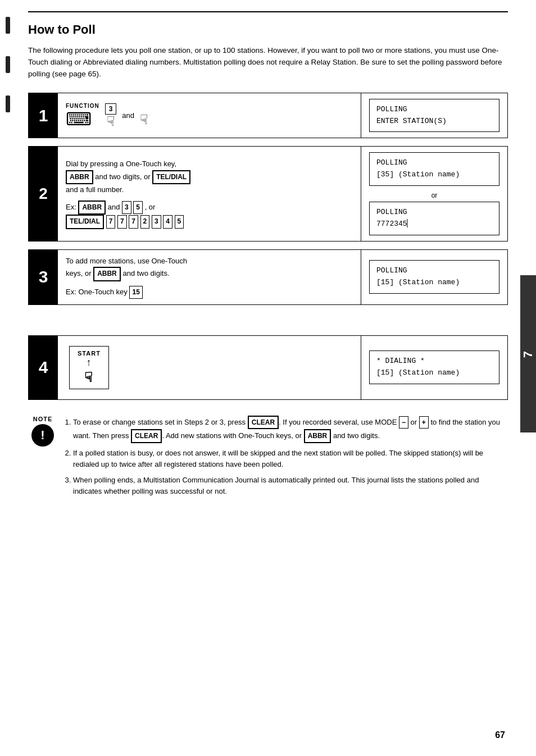 The width and height of the screenshot is (536, 756). Describe the element at coordinates (111, 109) in the screenshot. I see `key-3-box: 3` at that location.